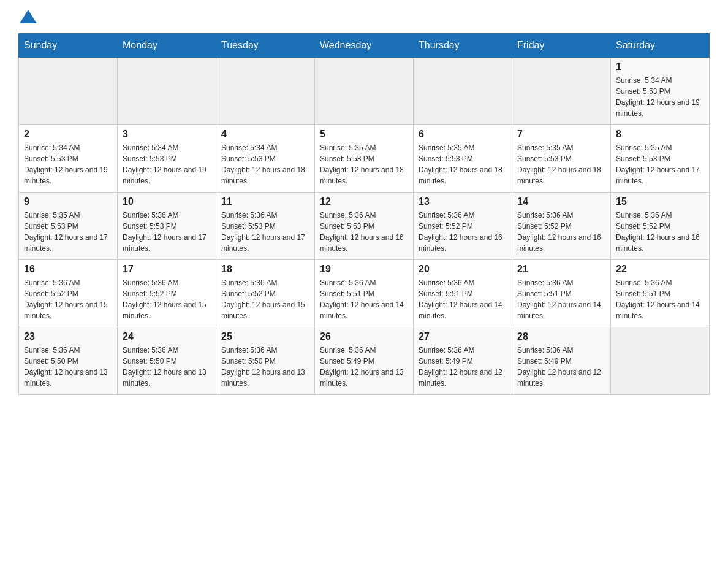  I want to click on day-header-wednesday: Wednesday, so click(364, 45).